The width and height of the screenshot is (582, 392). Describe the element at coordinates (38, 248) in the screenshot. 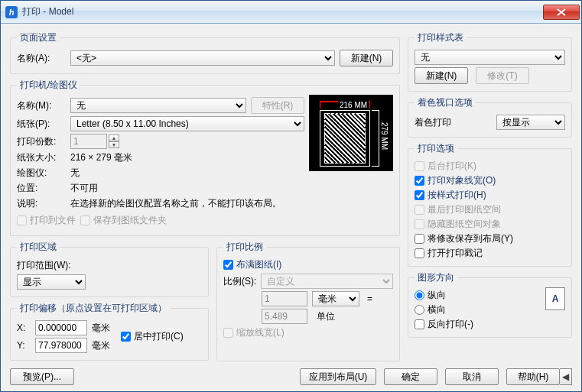

I see `plot-area-legend: 打印区域` at that location.